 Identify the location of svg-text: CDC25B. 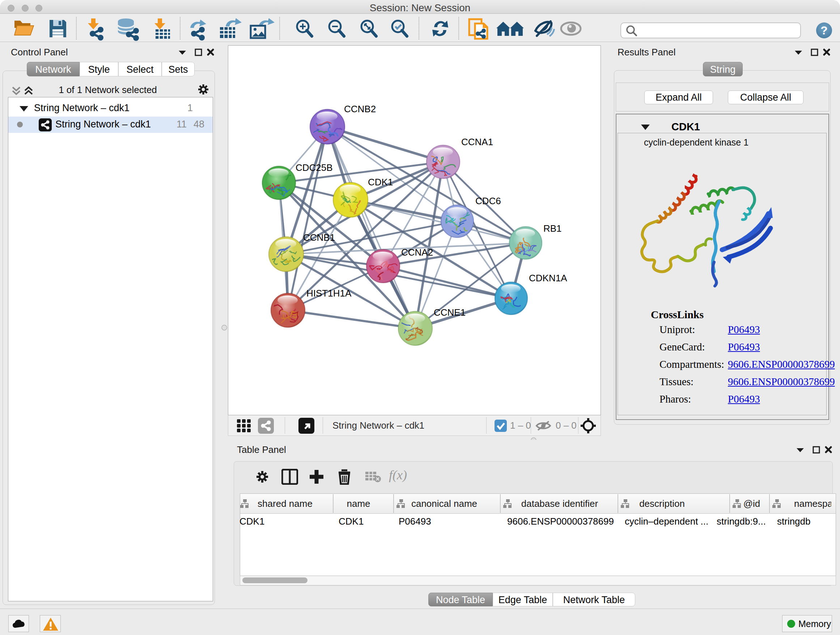
(314, 168).